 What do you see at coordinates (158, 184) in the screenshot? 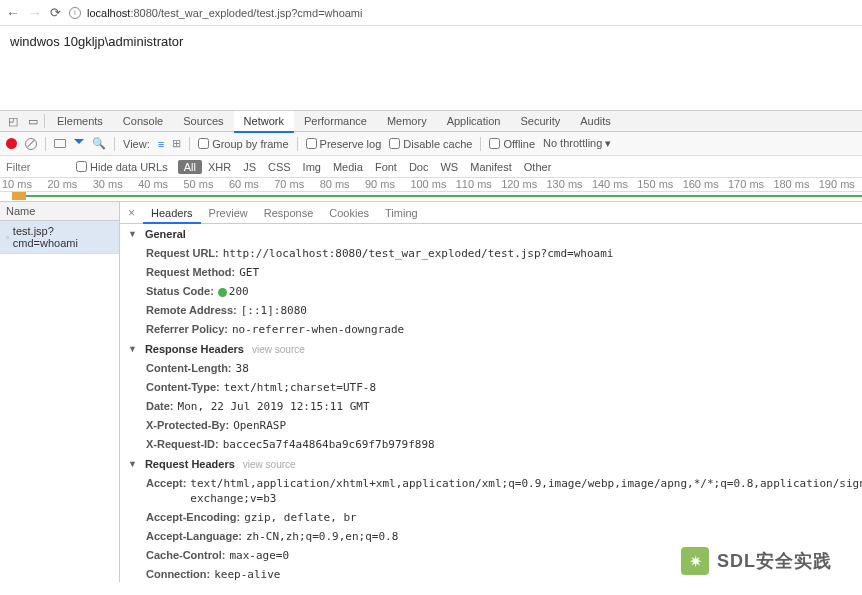
I see `tick: 40 ms` at bounding box center [158, 184].